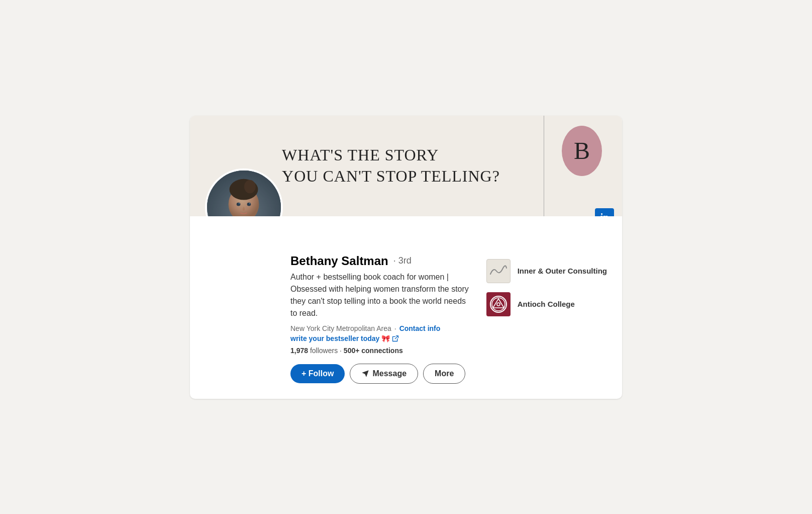  What do you see at coordinates (498, 271) in the screenshot?
I see `consulting-logo` at bounding box center [498, 271].